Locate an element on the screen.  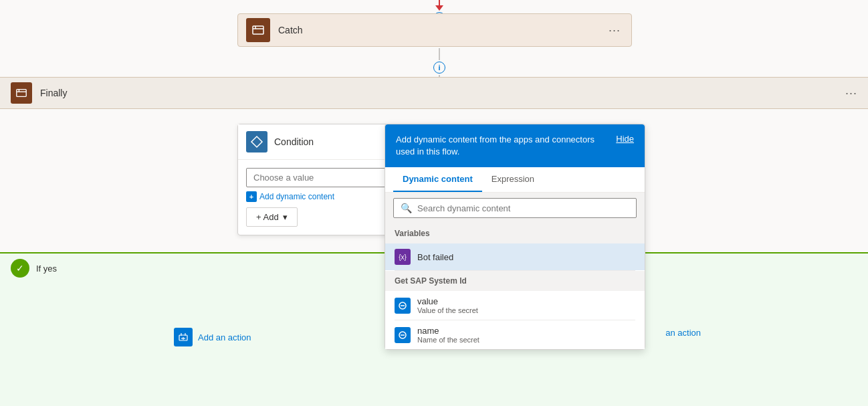
add-button-label: + Add is located at coordinates (267, 217).